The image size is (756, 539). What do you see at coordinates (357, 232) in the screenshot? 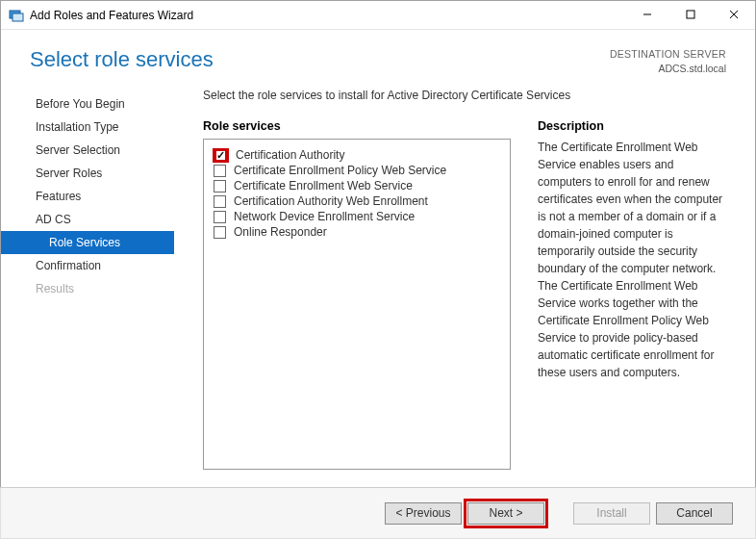
I see `role-service-item: Online Responder` at bounding box center [357, 232].